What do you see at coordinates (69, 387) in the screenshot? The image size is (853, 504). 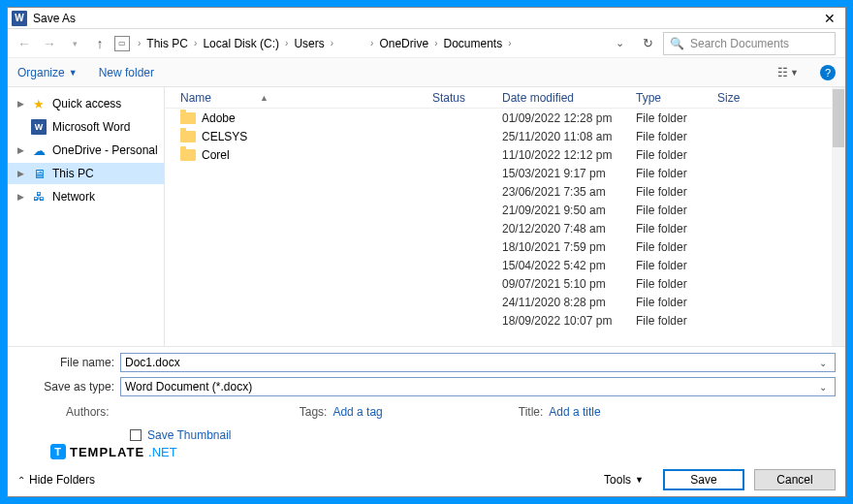 I see `save-type-label: Save as type:` at bounding box center [69, 387].